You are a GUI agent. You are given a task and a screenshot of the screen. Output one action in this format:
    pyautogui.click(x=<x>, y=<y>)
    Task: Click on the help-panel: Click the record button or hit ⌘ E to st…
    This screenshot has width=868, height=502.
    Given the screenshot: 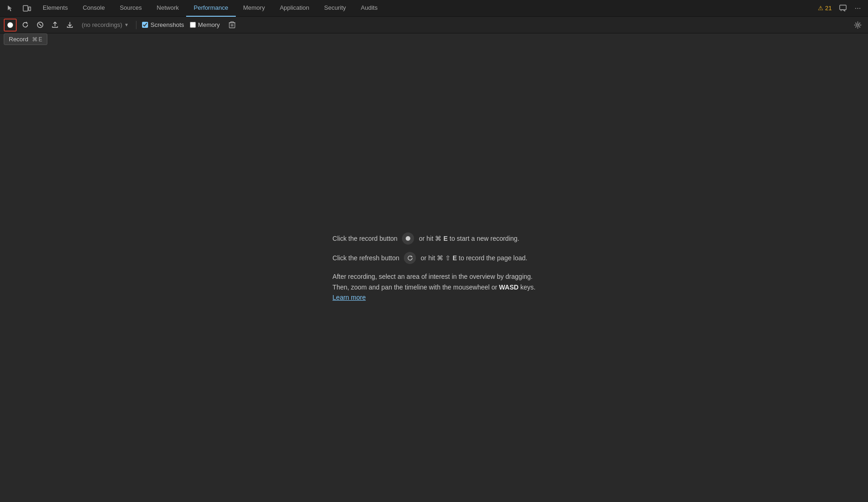 What is the action you would take?
    pyautogui.click(x=434, y=267)
    